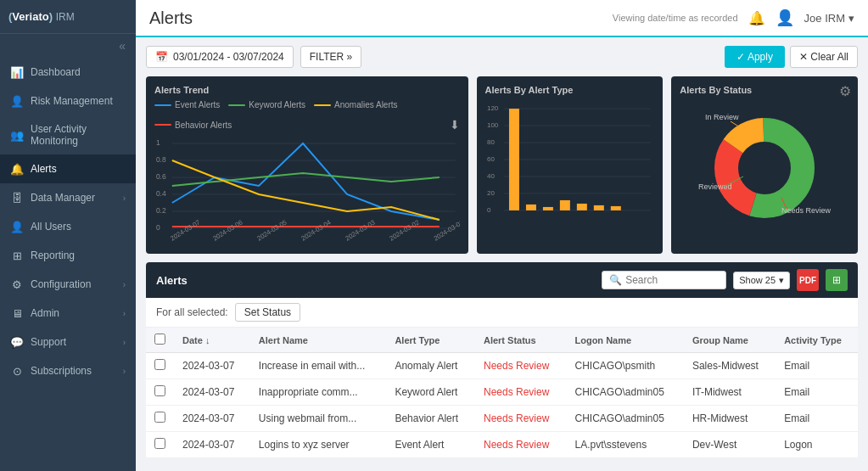  What do you see at coordinates (837, 280) in the screenshot?
I see `export-csv-button: ⊞` at bounding box center [837, 280].